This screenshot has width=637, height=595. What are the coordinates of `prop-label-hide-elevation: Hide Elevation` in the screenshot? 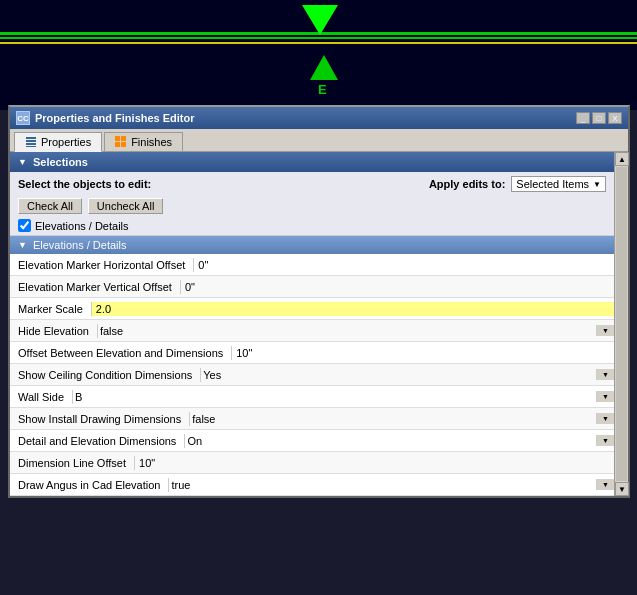 It's located at (54, 331).